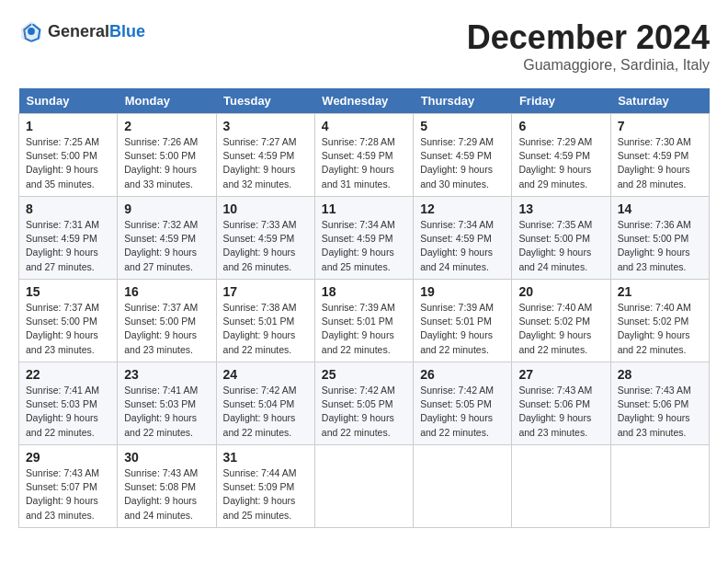 The width and height of the screenshot is (728, 563). I want to click on day-number: 9, so click(166, 209).